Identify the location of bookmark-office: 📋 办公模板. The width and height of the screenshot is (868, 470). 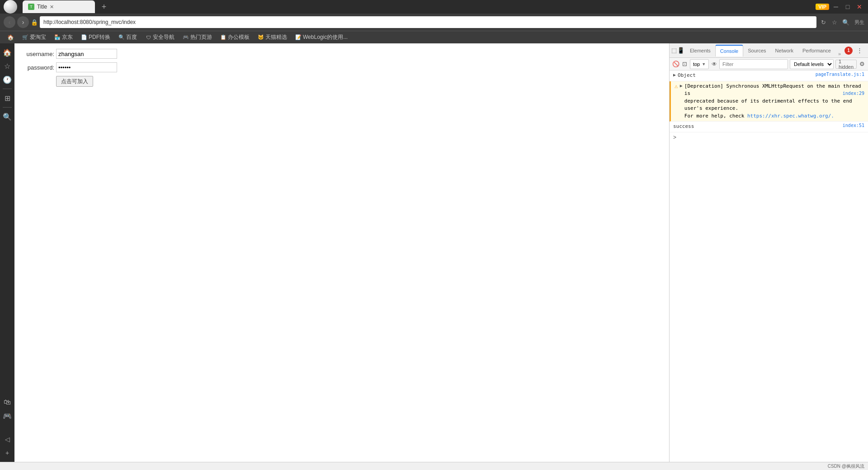
(235, 38).